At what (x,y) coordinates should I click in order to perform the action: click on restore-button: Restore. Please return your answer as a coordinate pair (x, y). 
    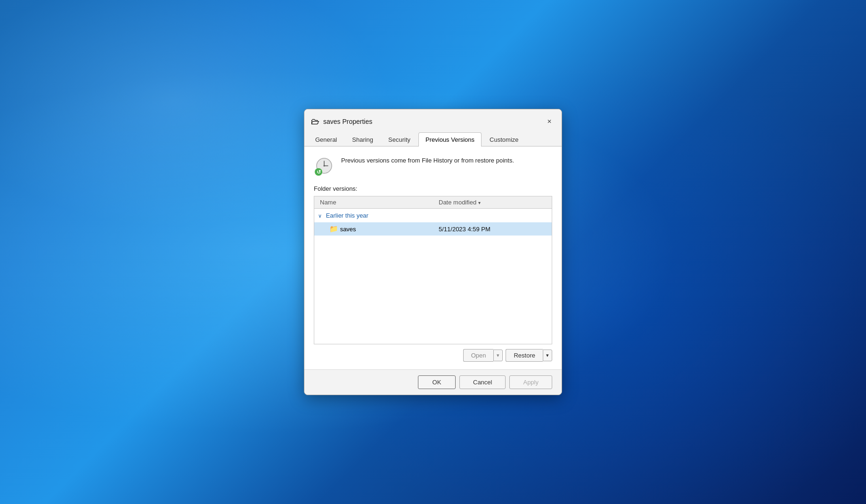
    Looking at the image, I should click on (524, 355).